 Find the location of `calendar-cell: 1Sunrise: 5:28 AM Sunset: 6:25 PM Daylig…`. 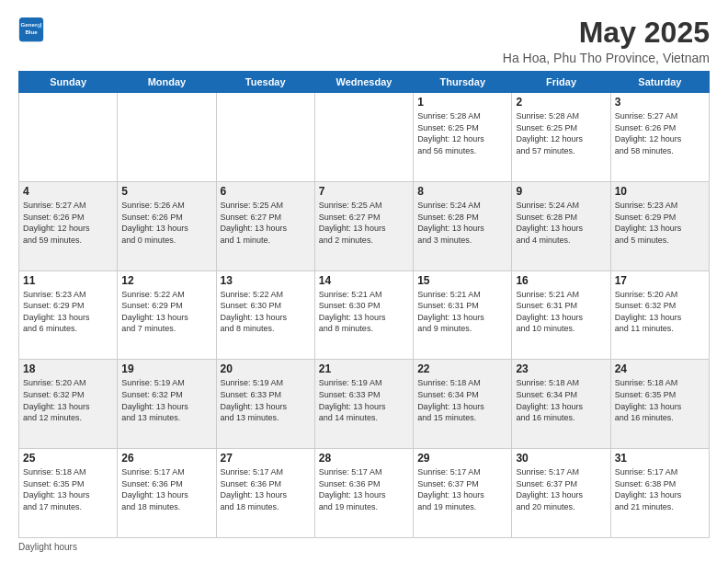

calendar-cell: 1Sunrise: 5:28 AM Sunset: 6:25 PM Daylig… is located at coordinates (463, 138).